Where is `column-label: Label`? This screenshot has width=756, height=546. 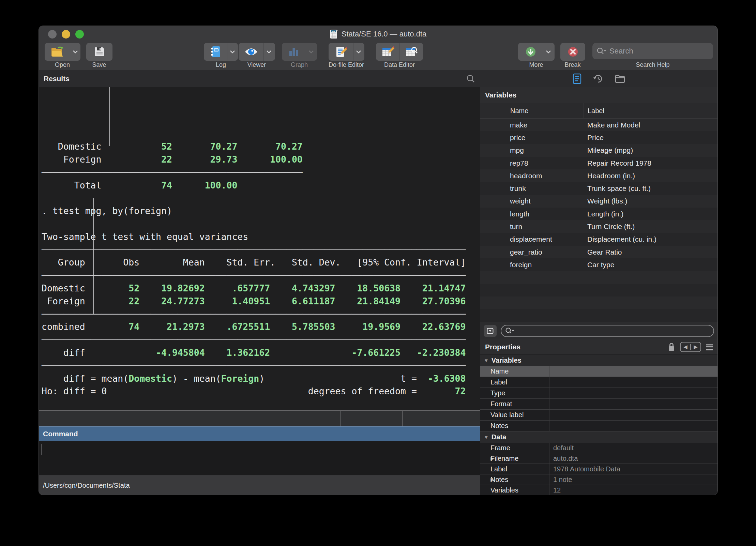
column-label: Label is located at coordinates (650, 111).